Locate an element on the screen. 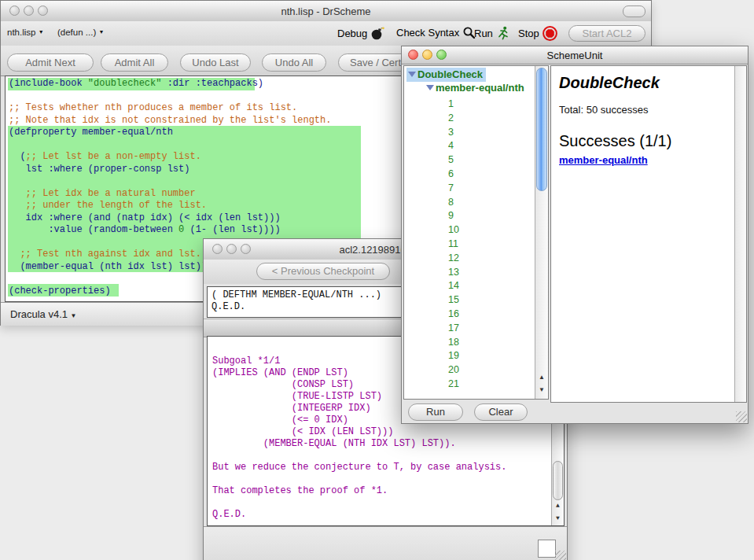  text-line: That completes the proof of *1. is located at coordinates (359, 491).